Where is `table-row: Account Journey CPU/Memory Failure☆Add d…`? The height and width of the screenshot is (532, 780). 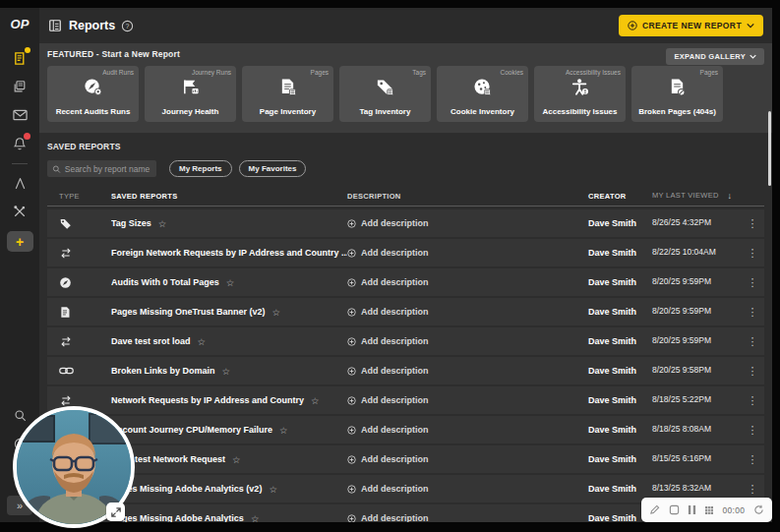 table-row: Account Journey CPU/Memory Failure☆Add d… is located at coordinates (405, 430).